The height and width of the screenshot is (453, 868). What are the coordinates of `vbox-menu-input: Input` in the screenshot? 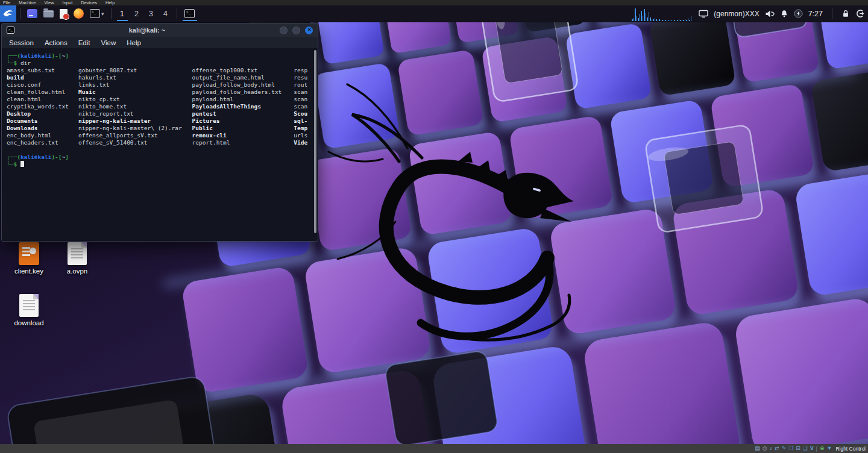 It's located at (68, 2).